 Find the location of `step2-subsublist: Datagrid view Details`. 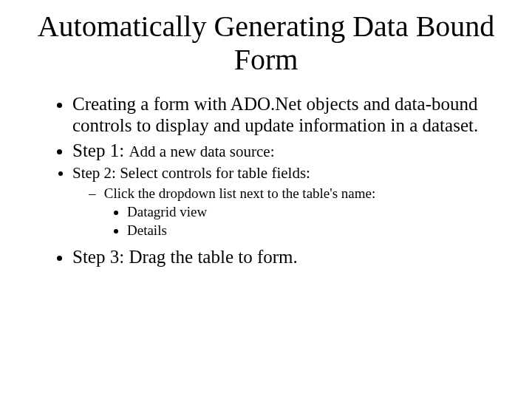

step2-subsublist: Datagrid view Details is located at coordinates (301, 222).